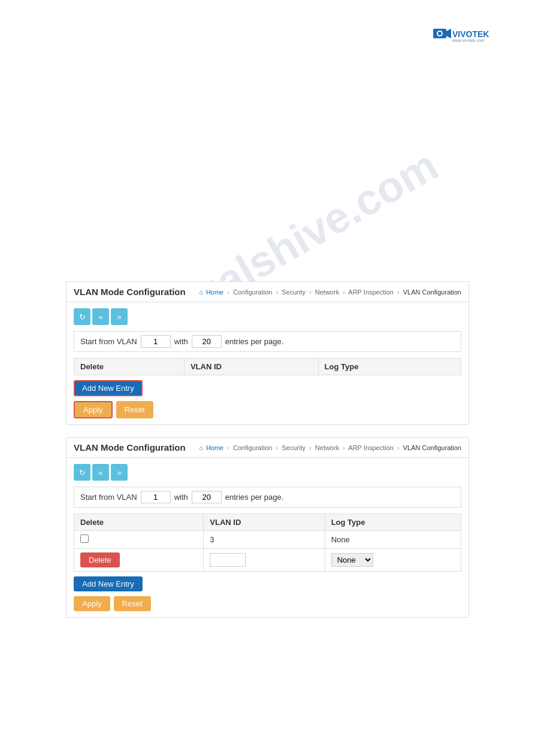 The width and height of the screenshot is (535, 756). I want to click on next-button-2: », so click(119, 472).